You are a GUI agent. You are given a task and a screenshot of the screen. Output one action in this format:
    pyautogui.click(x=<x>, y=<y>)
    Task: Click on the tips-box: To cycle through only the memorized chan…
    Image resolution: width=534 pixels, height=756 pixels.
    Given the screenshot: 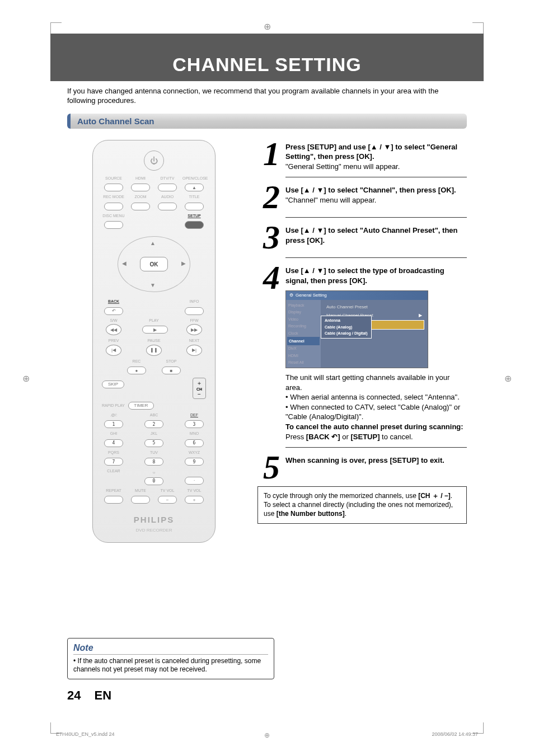 What is the action you would take?
    pyautogui.click(x=362, y=505)
    